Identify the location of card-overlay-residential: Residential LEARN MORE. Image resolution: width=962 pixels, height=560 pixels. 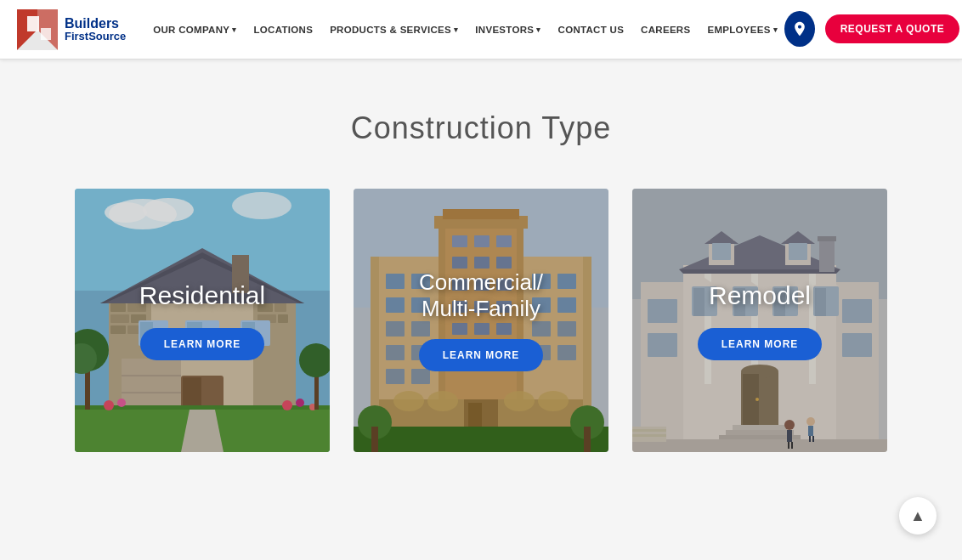
(202, 320).